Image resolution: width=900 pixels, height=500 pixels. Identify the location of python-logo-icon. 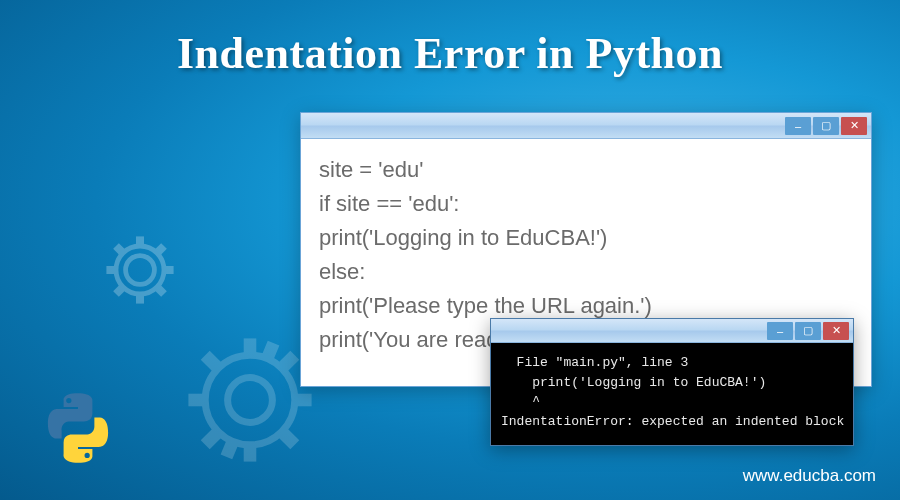
(78, 428).